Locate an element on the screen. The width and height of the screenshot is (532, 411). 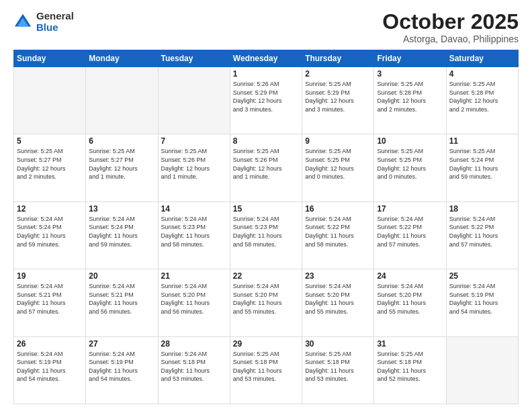
calendar-cell: 28Sunrise: 5:24 AM Sunset: 5:18 PM Dayli… is located at coordinates (193, 370).